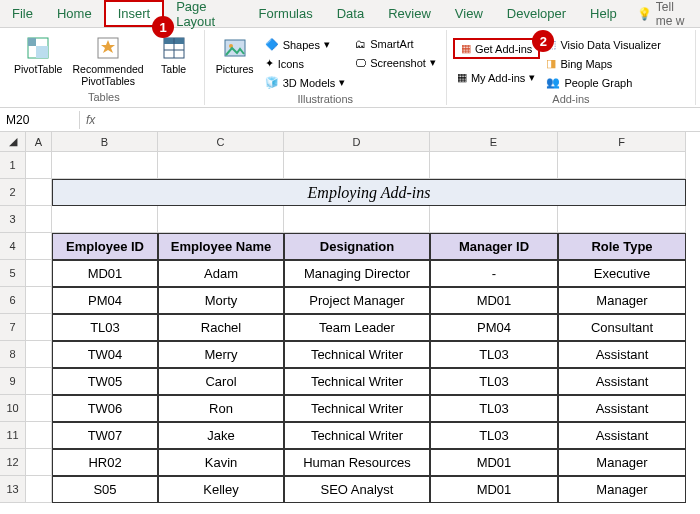  Describe the element at coordinates (40, 120) in the screenshot. I see `name-box: M20` at that location.